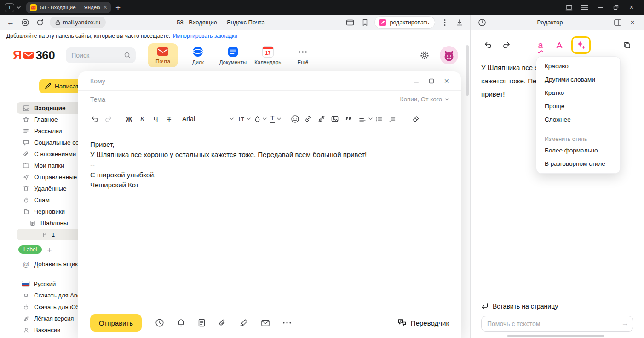 The image size is (644, 338). Describe the element at coordinates (233, 55) in the screenshot. I see `service-documents: Документы` at that location.